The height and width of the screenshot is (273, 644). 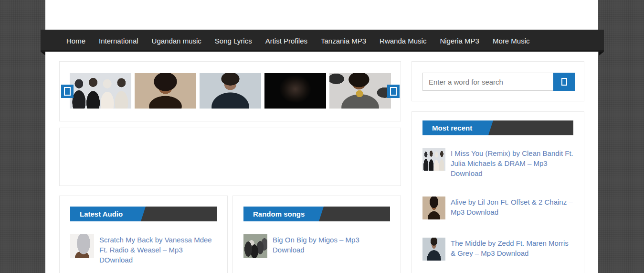 What do you see at coordinates (108, 214) in the screenshot?
I see `latest-audio-title: Latest Audio` at bounding box center [108, 214].